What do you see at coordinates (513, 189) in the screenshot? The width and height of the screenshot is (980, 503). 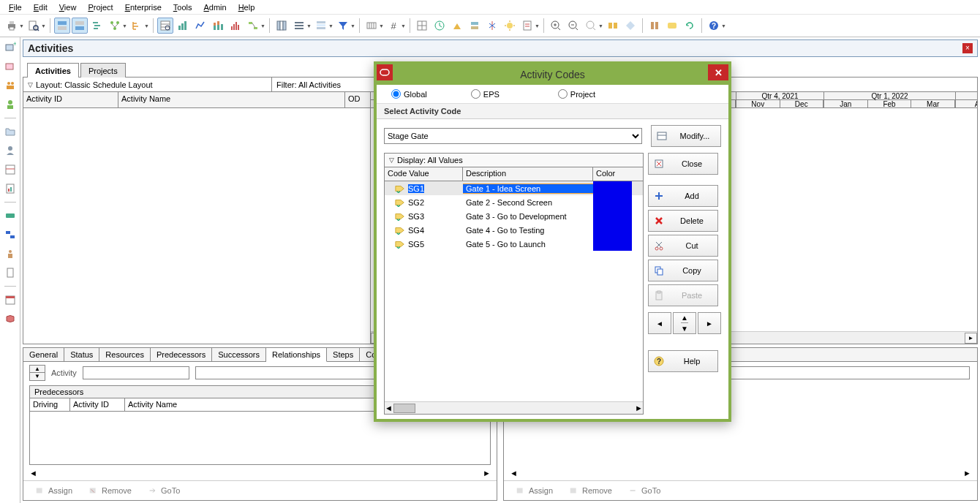 I see `code-row: SG1Gate 1 - Idea Screen` at bounding box center [513, 189].